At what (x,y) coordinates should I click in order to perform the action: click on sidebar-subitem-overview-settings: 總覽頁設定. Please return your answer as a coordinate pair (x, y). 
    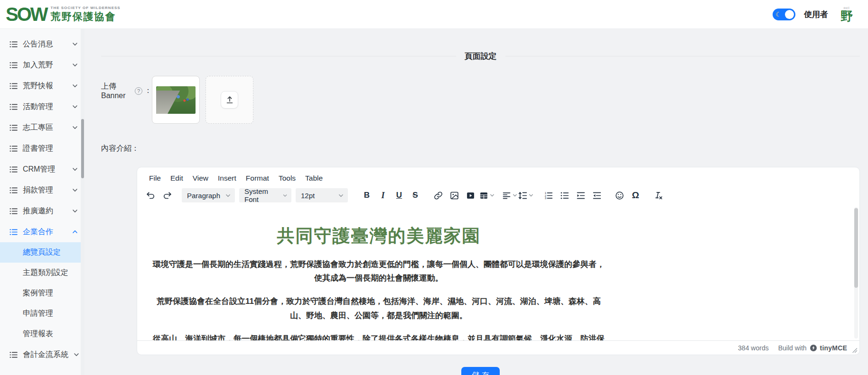
    Looking at the image, I should click on (42, 252).